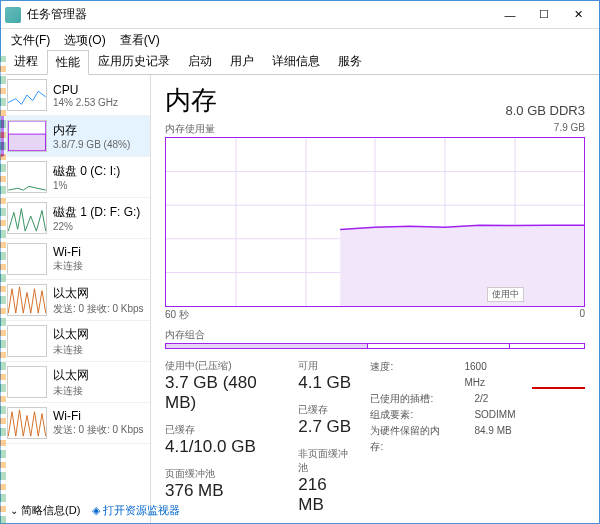 The height and width of the screenshot is (524, 600). Describe the element at coordinates (30, 40) in the screenshot. I see `menu-file: 文件(F)` at that location.